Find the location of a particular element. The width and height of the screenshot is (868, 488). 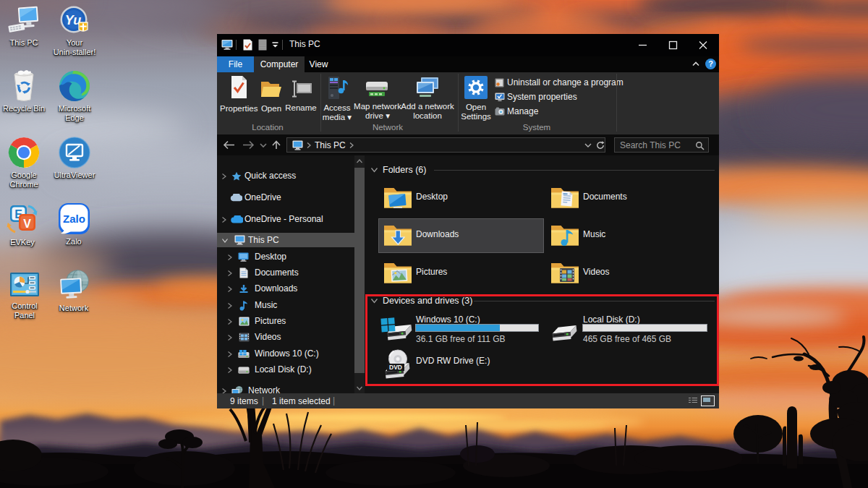

svg-text: Zalo is located at coordinates (74, 218).